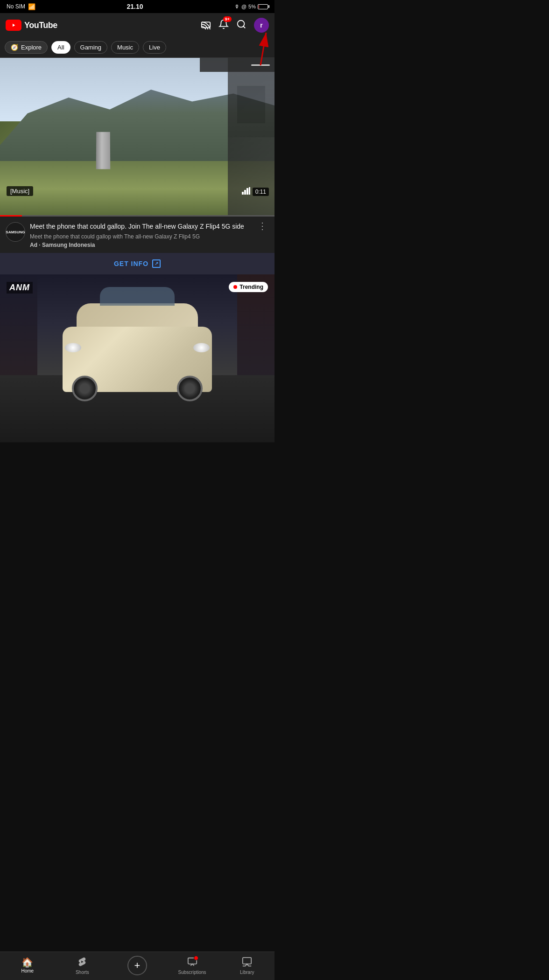  What do you see at coordinates (155, 48) in the screenshot?
I see `live-pill: Live` at bounding box center [155, 48].